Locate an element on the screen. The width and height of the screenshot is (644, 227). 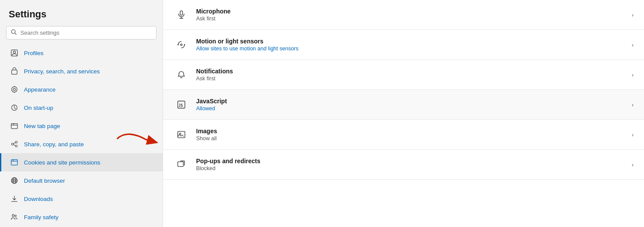
sidebar-label-privacy: Privacy, search, and services is located at coordinates (62, 71).